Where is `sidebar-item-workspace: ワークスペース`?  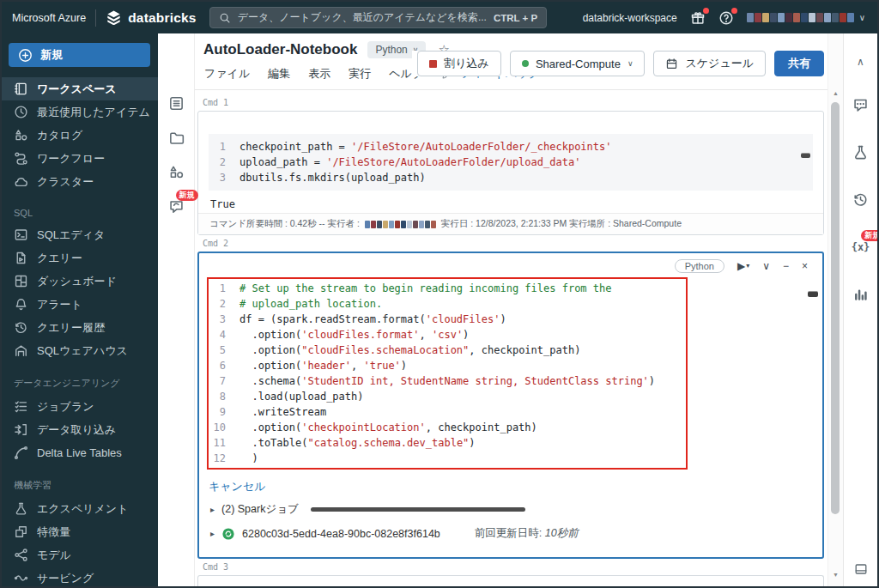
sidebar-item-workspace: ワークスペース is located at coordinates (80, 89).